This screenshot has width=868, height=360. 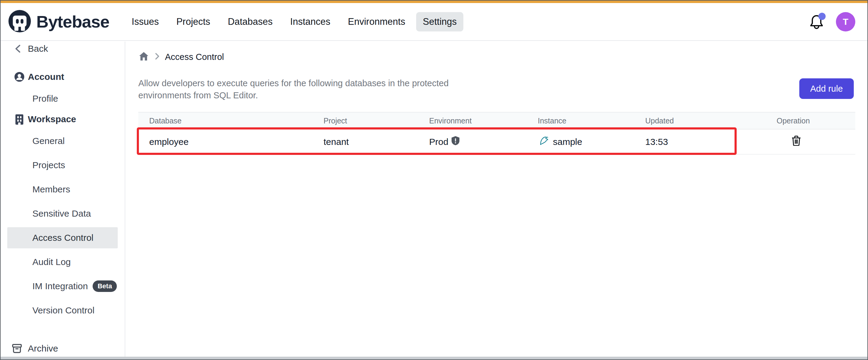 What do you see at coordinates (20, 77) in the screenshot?
I see `account-icon` at bounding box center [20, 77].